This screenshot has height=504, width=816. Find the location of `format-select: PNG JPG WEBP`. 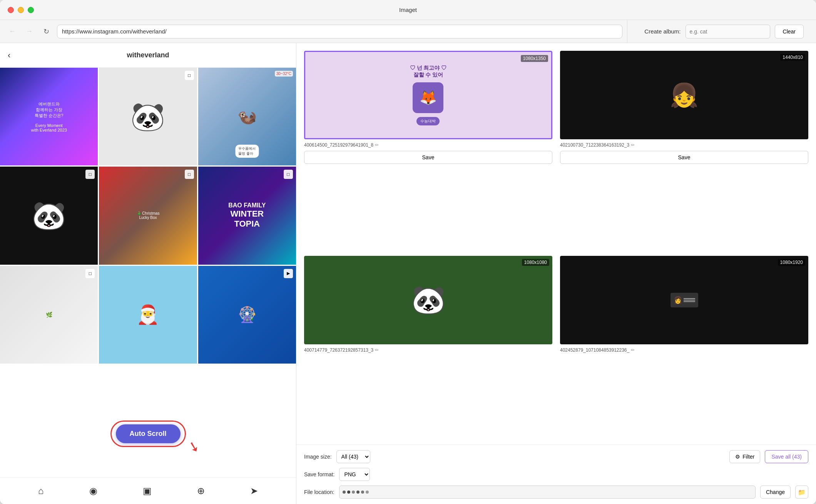

format-select: PNG JPG WEBP is located at coordinates (354, 474).